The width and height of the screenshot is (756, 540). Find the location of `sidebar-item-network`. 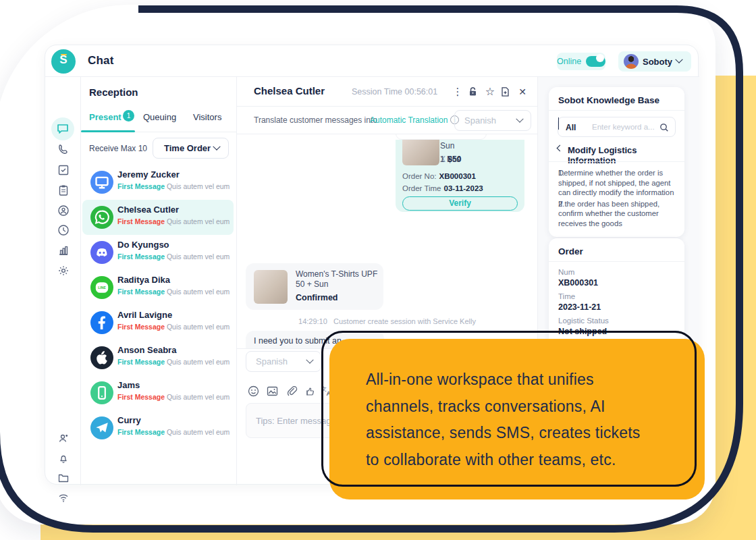

sidebar-item-network is located at coordinates (63, 497).